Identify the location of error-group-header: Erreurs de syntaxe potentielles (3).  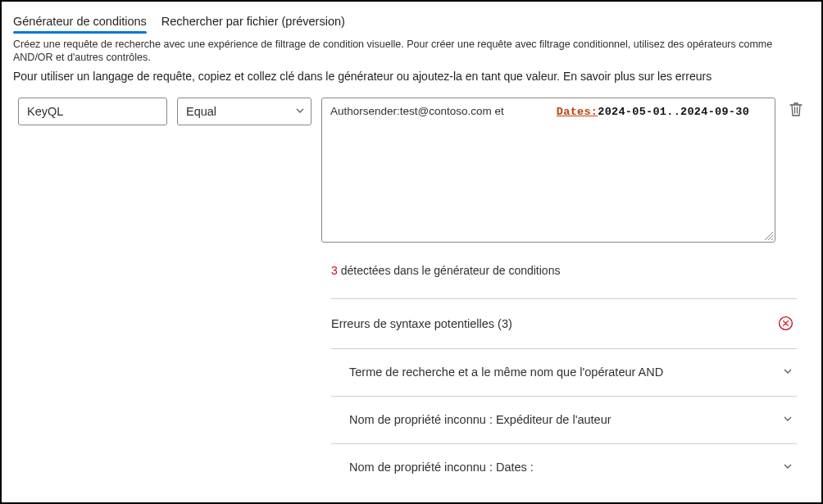
(564, 324).